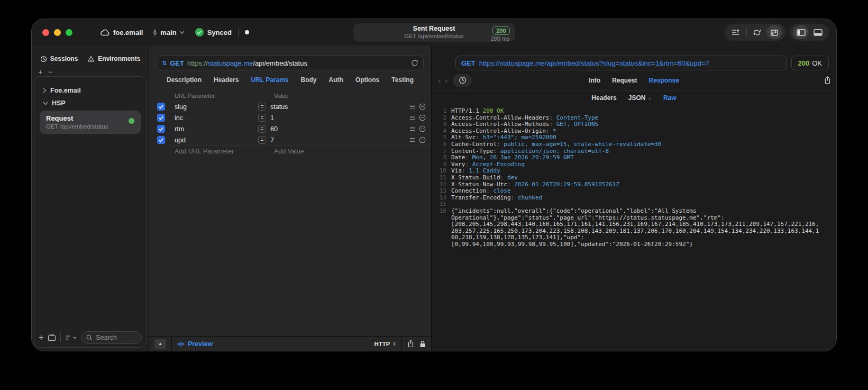  I want to click on response-subtab: Raw, so click(670, 98).